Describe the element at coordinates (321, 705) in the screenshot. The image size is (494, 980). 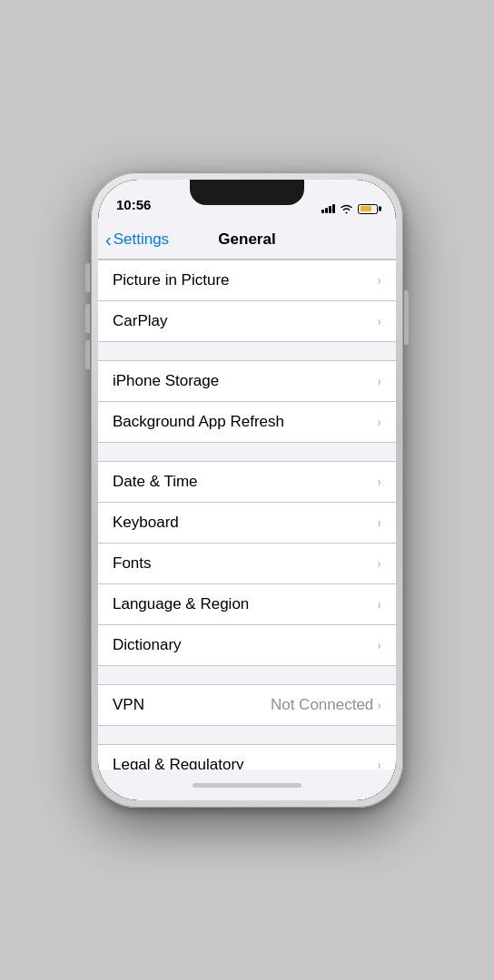
I see `vpn-status: Not Connected` at that location.